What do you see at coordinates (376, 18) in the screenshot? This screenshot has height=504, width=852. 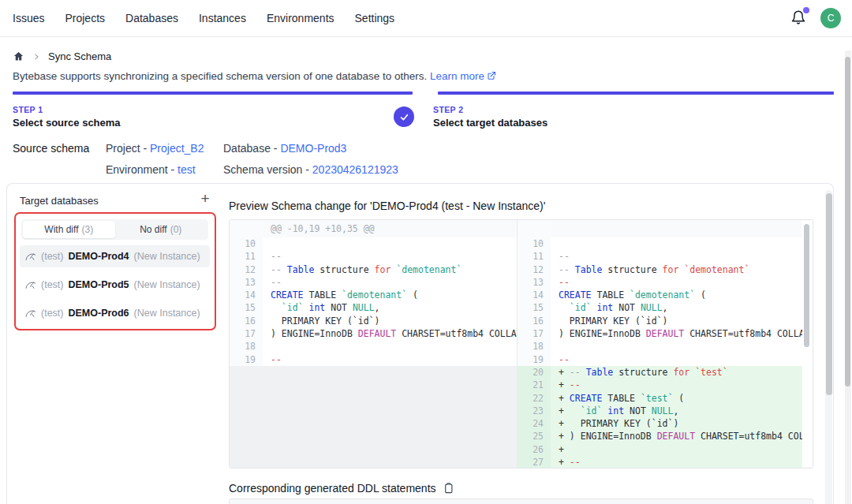 I see `nav-item-settings: Settings` at bounding box center [376, 18].